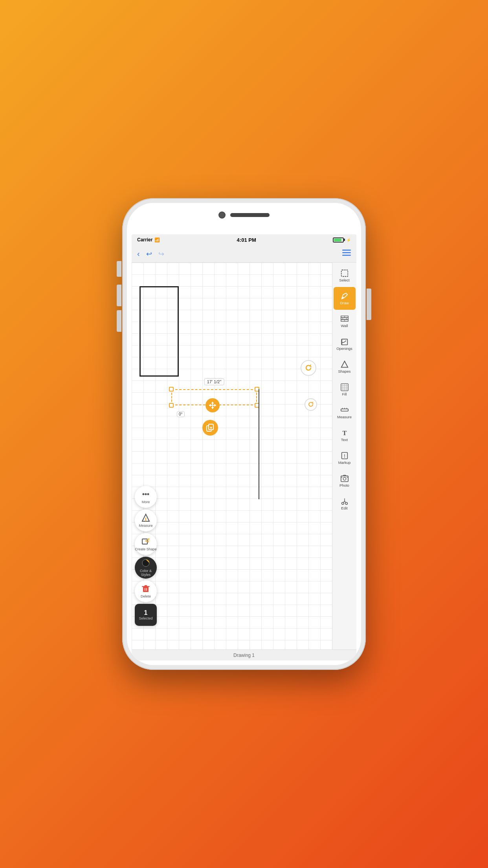  I want to click on selected-count: 1, so click(146, 613).